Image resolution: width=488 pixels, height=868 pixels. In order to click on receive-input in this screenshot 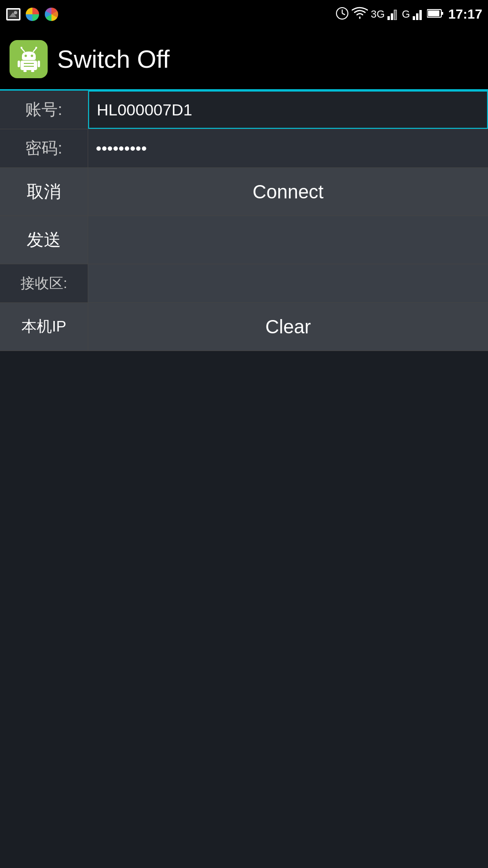, I will do `click(288, 283)`.